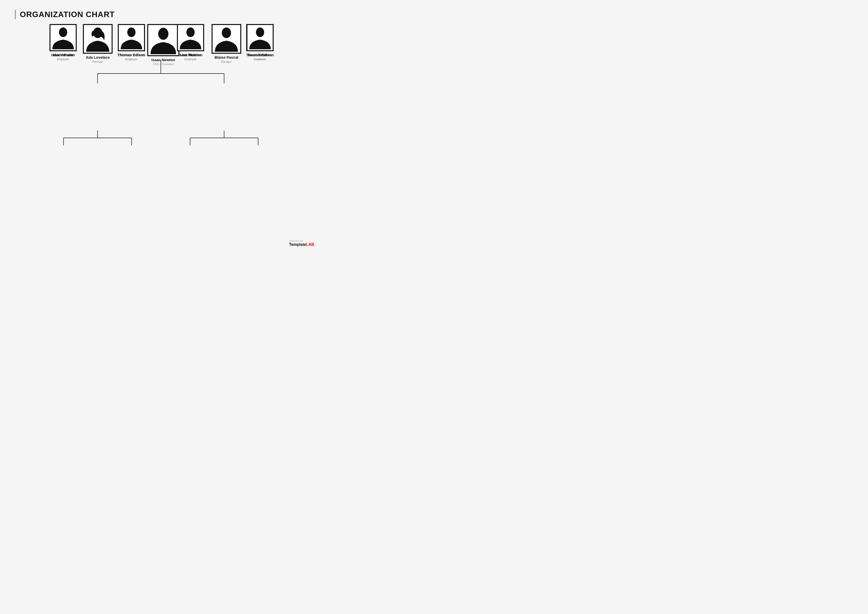 This screenshot has height=614, width=868. I want to click on emp6-name: Thomas Edison, so click(132, 55).